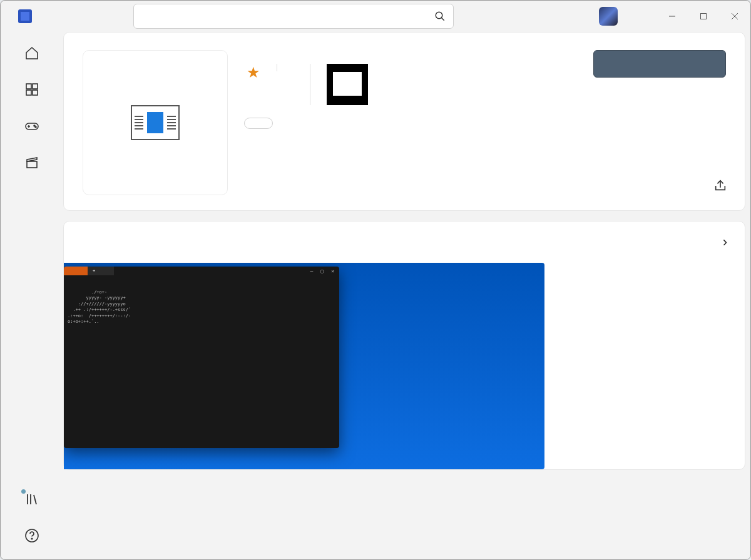  I want to click on category-tag, so click(258, 123).